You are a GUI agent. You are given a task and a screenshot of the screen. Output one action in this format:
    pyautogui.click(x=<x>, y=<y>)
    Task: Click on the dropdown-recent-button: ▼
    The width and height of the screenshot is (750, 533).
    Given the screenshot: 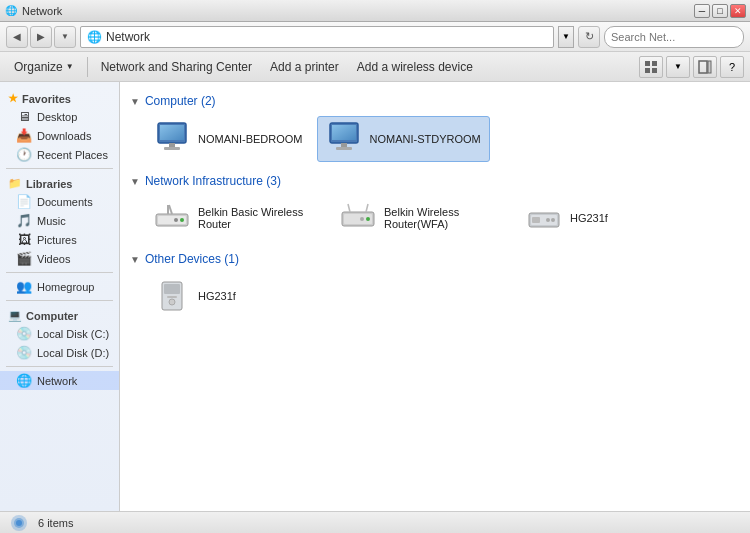 What is the action you would take?
    pyautogui.click(x=65, y=37)
    